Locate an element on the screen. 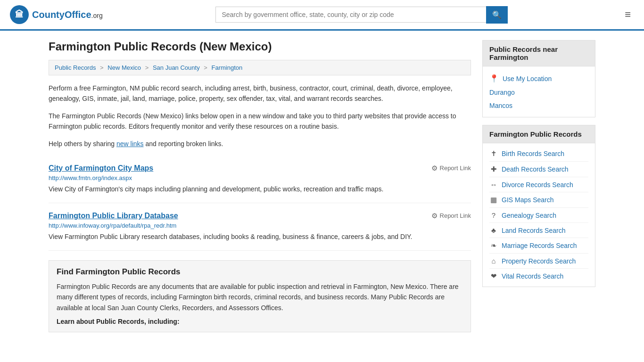 Image resolution: width=644 pixels, height=362 pixels. nearby-durango: Durango is located at coordinates (539, 92).